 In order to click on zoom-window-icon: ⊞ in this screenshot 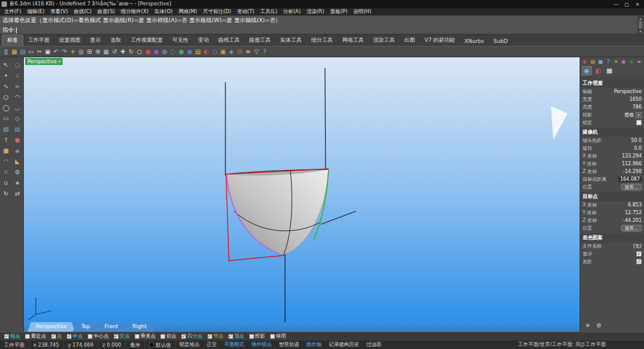, I will do `click(89, 52)`.